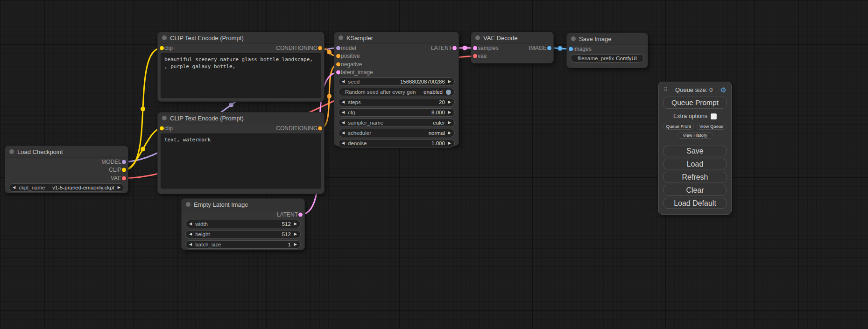 The width and height of the screenshot is (868, 329). Describe the element at coordinates (695, 177) in the screenshot. I see `refresh-button: Refresh` at that location.